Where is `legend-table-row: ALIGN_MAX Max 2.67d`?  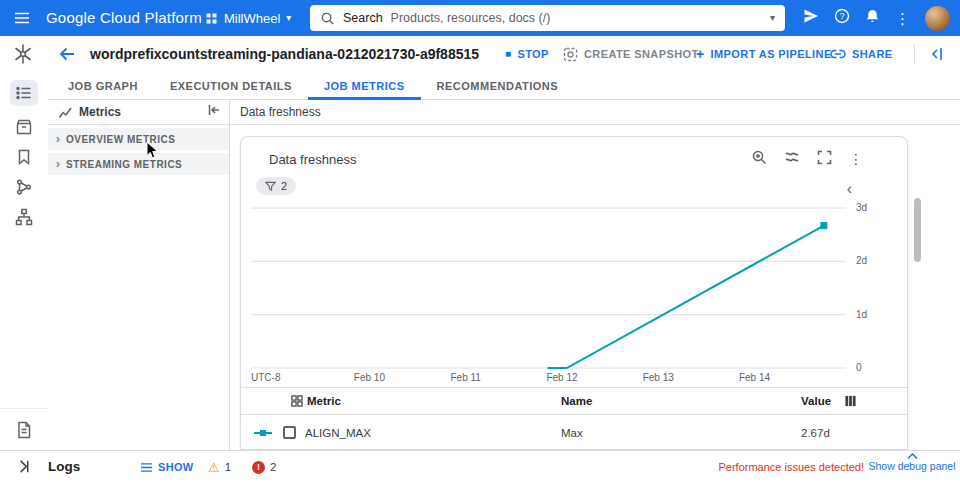 legend-table-row: ALIGN_MAX Max 2.67d is located at coordinates (574, 432).